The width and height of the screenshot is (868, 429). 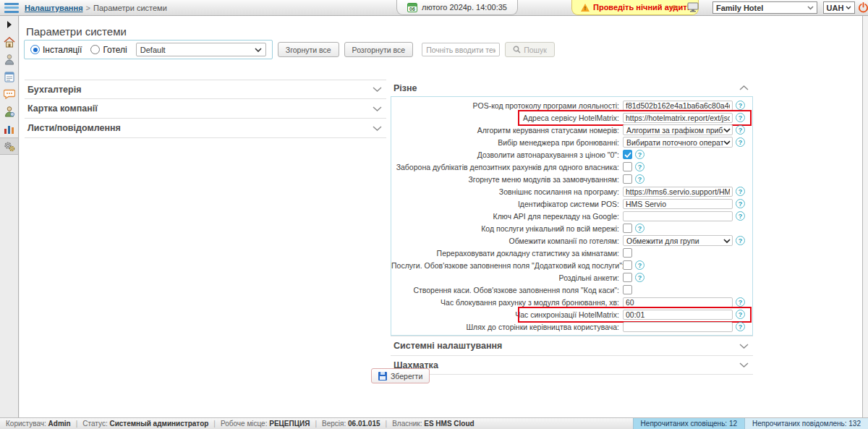 I want to click on filter-bar: Інсталяції Готелі Default Згорнути все Р…, so click(x=289, y=49).